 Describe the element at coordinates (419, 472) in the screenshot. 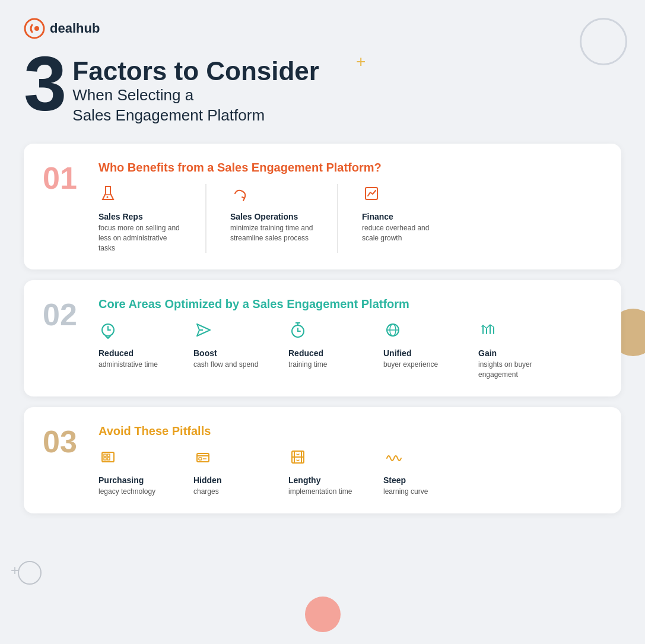

I see `item-steep: Steep learning curve` at that location.